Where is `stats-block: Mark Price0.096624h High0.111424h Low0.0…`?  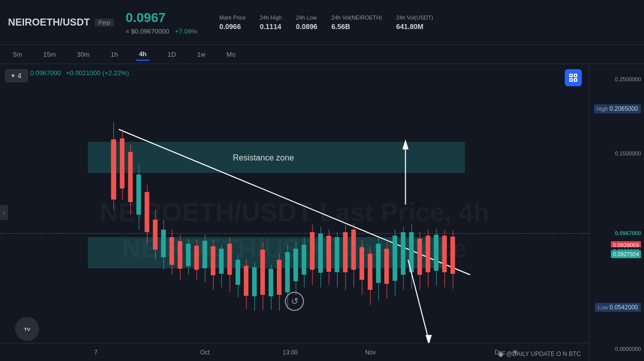
stats-block: Mark Price0.096624h High0.111424h Low0.0… is located at coordinates (326, 23).